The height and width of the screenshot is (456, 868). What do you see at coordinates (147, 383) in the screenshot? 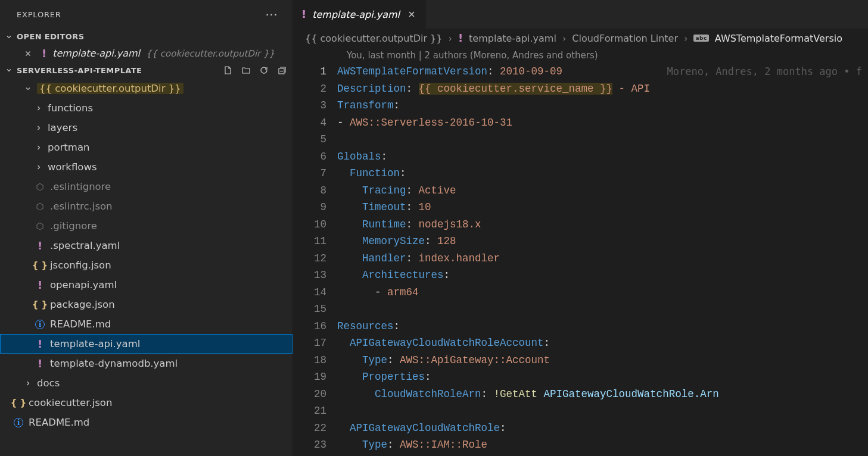
I see `folder-item: docs` at bounding box center [147, 383].